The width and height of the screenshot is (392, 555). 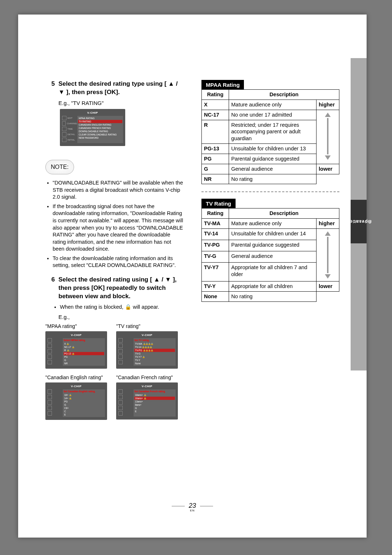 What do you see at coordinates (270, 137) in the screenshot?
I see `mpaa-rating-table: RatingDescription XMature audience only …` at bounding box center [270, 137].